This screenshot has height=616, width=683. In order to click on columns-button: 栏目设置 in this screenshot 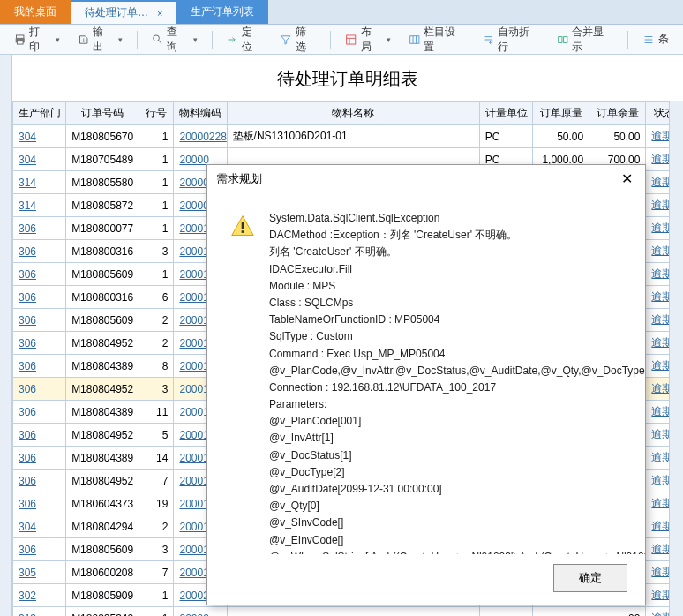, I will do `click(437, 40)`.